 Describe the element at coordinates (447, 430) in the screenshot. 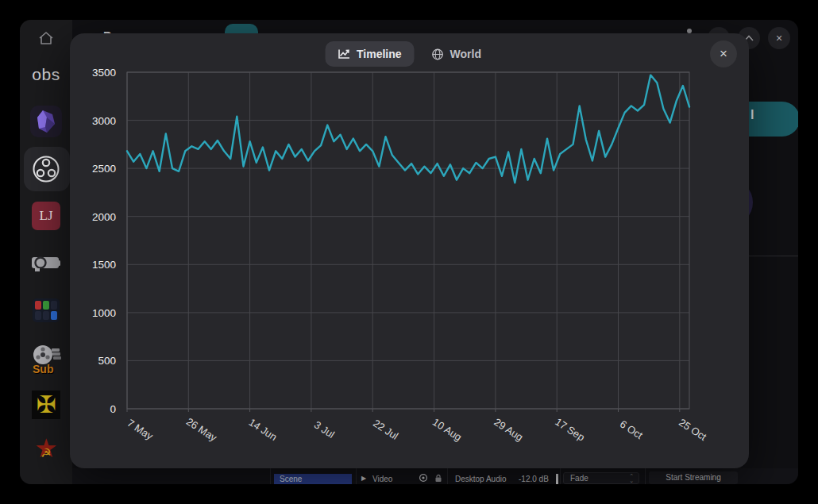

I see `svg-text: 10 Aug` at that location.